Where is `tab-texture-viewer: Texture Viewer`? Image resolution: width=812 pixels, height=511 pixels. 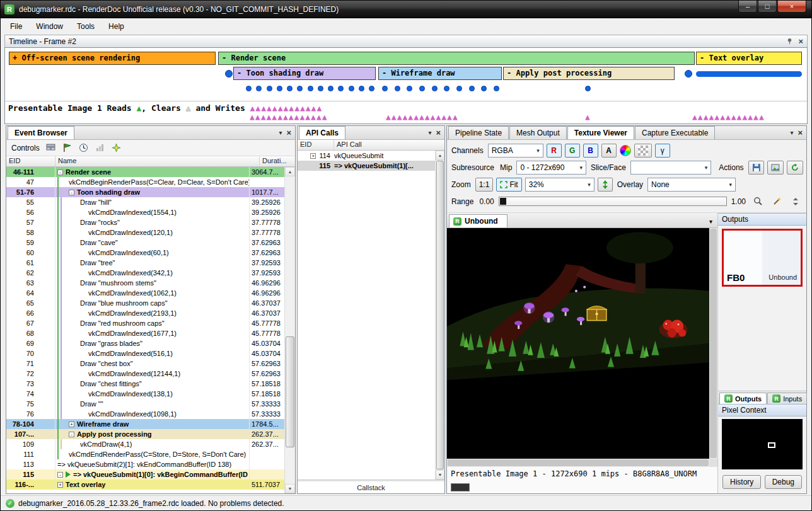
tab-texture-viewer: Texture Viewer is located at coordinates (601, 132).